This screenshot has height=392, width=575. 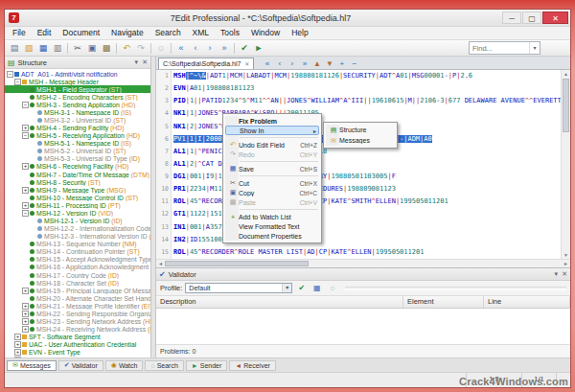 I want to click on tree-item: −MSH-5 - Receiving Application (HD), so click(x=78, y=136).